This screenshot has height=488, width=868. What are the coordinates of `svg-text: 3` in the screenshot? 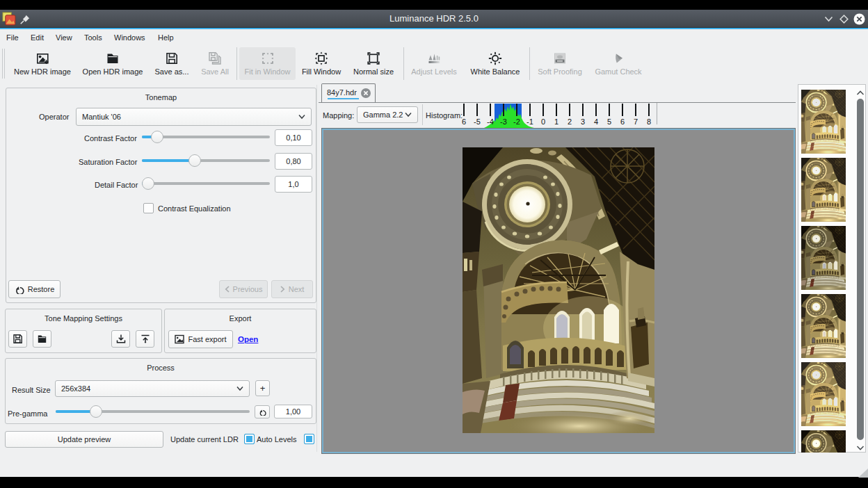 It's located at (583, 122).